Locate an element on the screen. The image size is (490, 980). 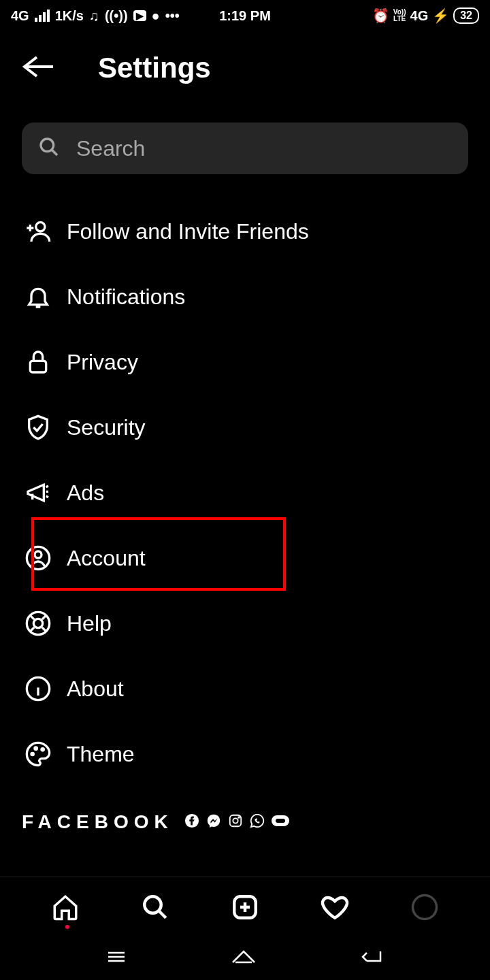
info-icon is located at coordinates (38, 689).